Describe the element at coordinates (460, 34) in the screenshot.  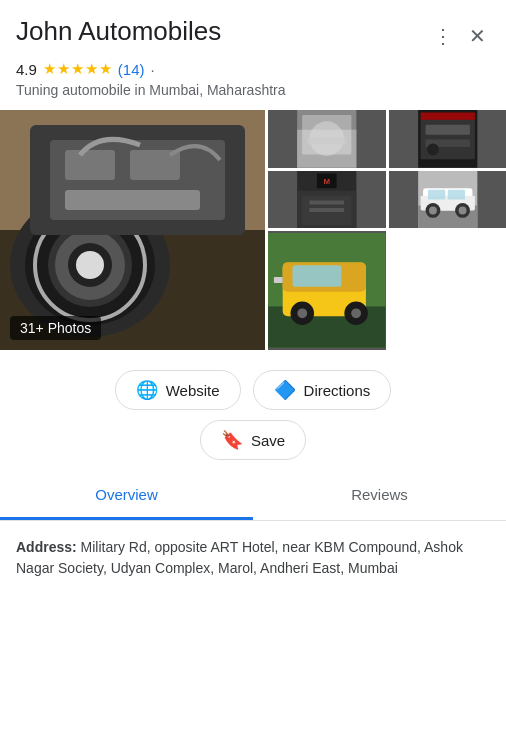
I see `header-actions: ⋮ ✕` at that location.